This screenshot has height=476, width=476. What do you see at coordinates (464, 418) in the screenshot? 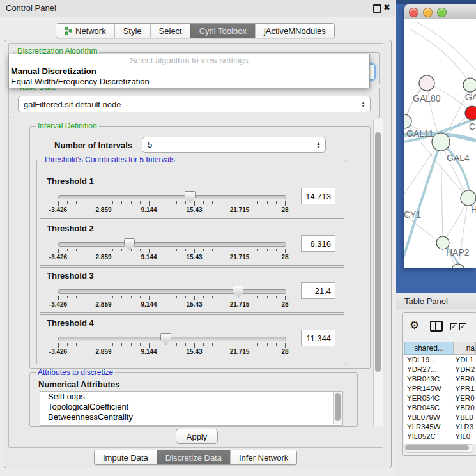
I see `cell-name: YBL0` at bounding box center [464, 418].